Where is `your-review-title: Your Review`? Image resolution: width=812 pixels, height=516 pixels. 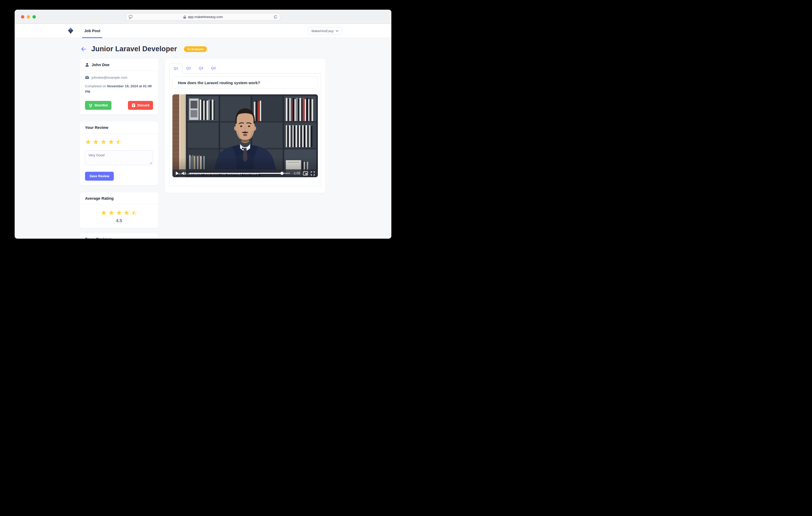 your-review-title: Your Review is located at coordinates (96, 127).